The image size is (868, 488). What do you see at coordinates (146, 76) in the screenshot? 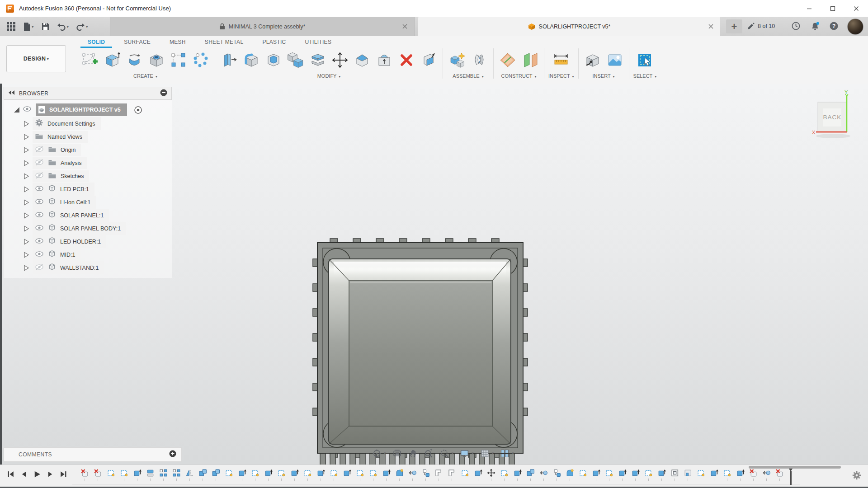
I see `ribbon-group-label: CREATE ▾` at bounding box center [146, 76].